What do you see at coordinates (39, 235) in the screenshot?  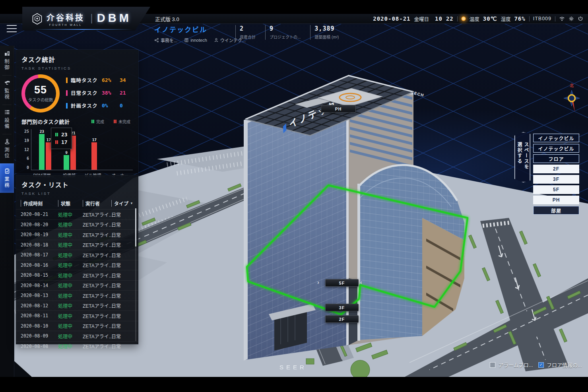 I see `cell-date: 2020-08-19` at bounding box center [39, 235].